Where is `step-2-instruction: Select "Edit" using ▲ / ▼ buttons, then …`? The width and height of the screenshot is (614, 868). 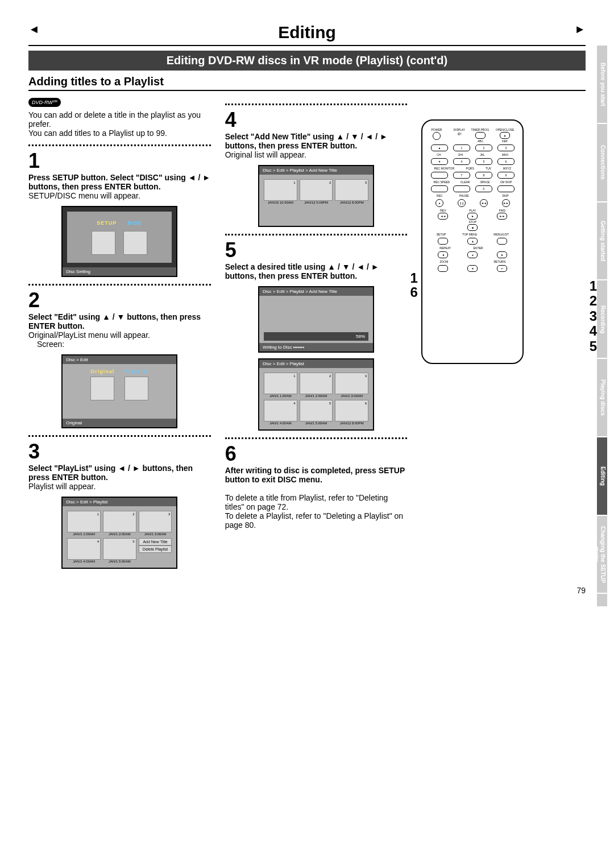 step-2-instruction: Select "Edit" using ▲ / ▼ buttons, then … is located at coordinates (119, 321).